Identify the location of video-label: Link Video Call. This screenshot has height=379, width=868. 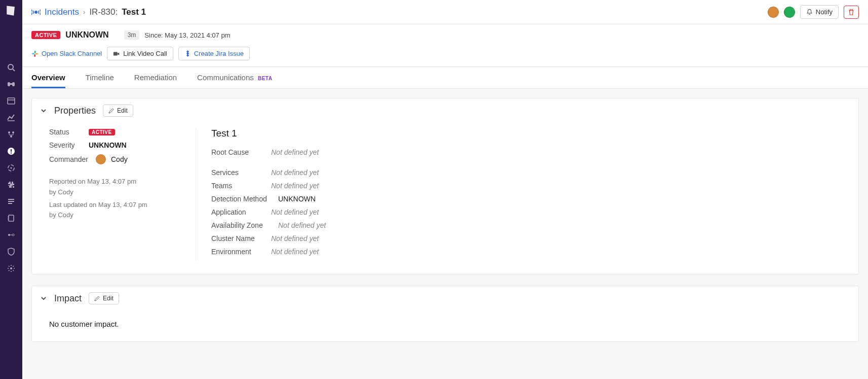
(145, 54).